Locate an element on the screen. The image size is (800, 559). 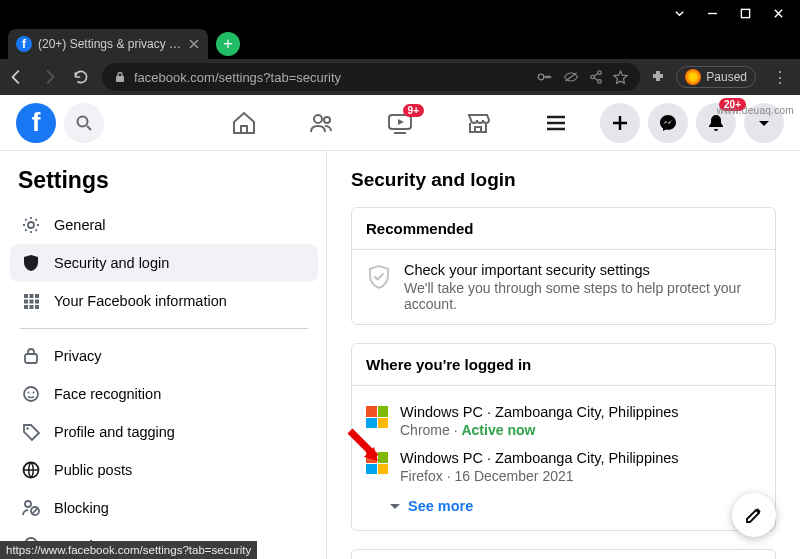
sidebar-divider is located at coordinates (164, 328).